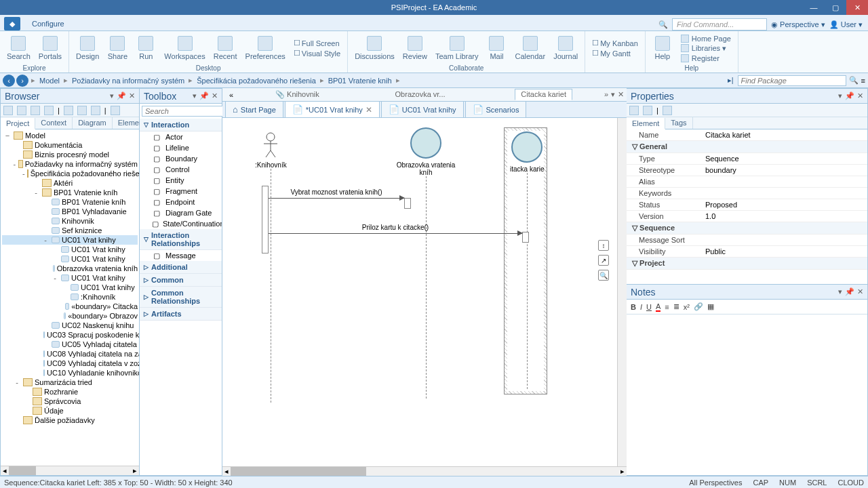 This screenshot has width=868, height=488. I want to click on mini-nav-back-icon: «, so click(231, 95).